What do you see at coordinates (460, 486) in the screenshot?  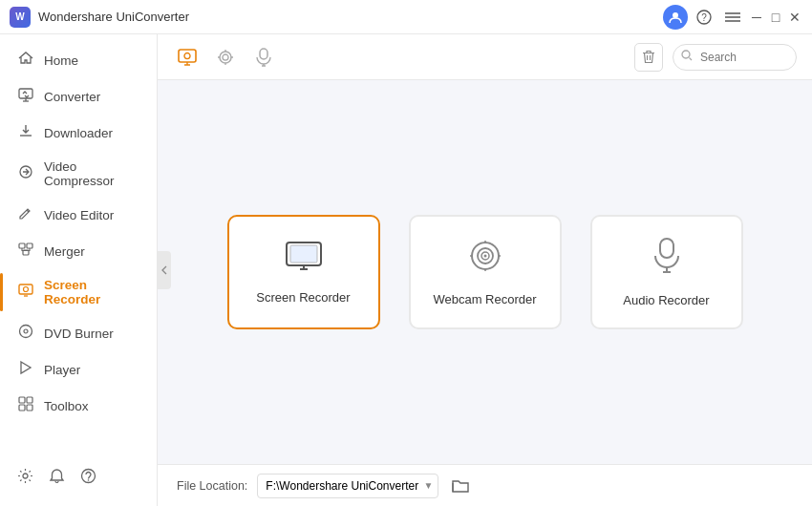 I see `folder-open-button` at bounding box center [460, 486].